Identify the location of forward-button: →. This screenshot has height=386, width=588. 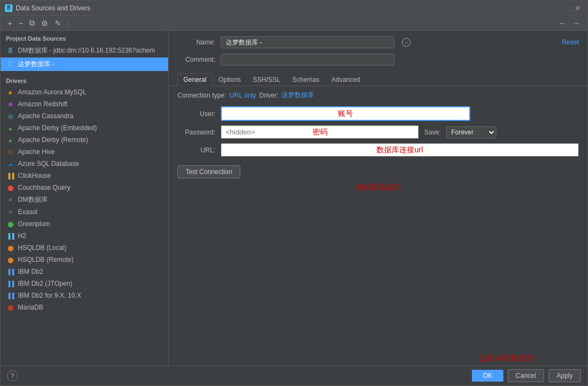
(577, 23).